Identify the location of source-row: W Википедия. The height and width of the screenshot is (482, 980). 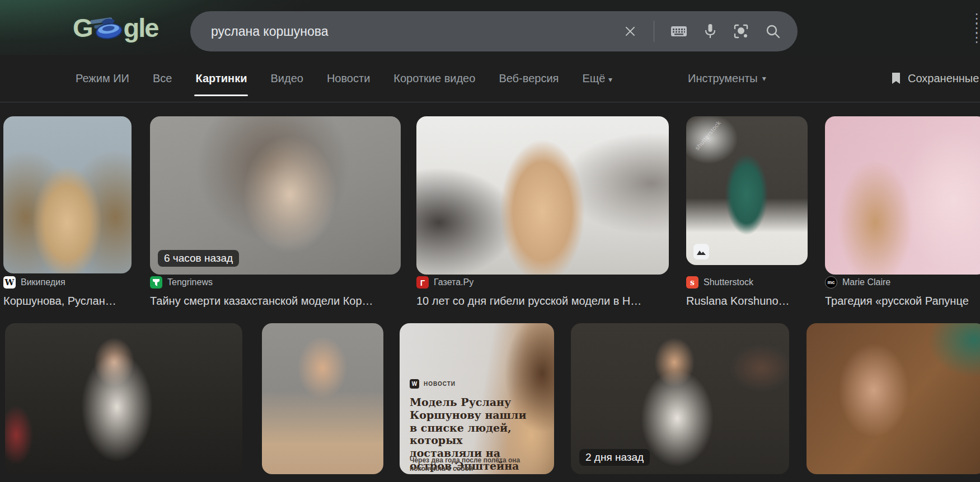
(67, 282).